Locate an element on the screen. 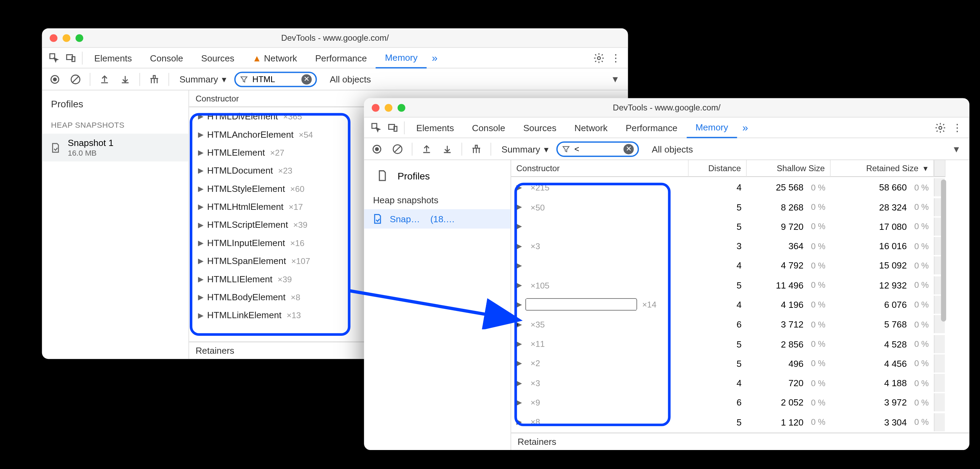 This screenshot has width=980, height=469. shallow-size-header: Shallow Size is located at coordinates (789, 169).